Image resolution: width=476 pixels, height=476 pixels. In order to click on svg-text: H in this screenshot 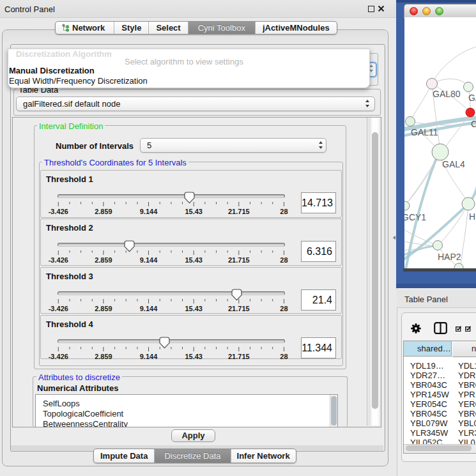, I will do `click(472, 217)`.